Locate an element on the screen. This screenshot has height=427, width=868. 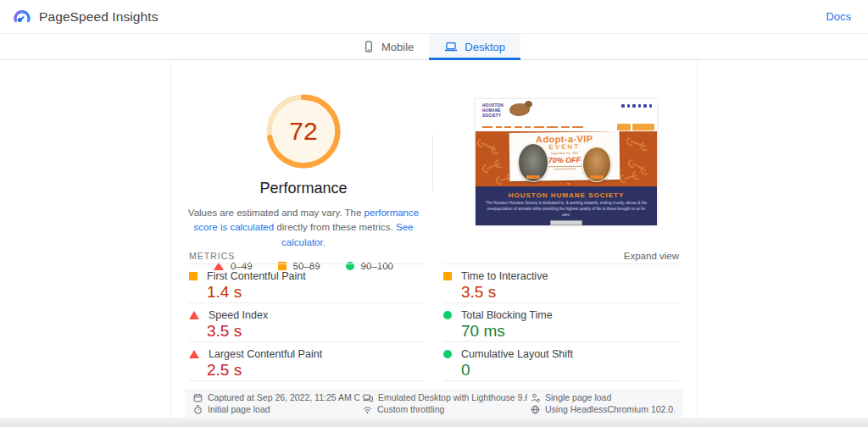
mobile-phone-icon is located at coordinates (369, 47).